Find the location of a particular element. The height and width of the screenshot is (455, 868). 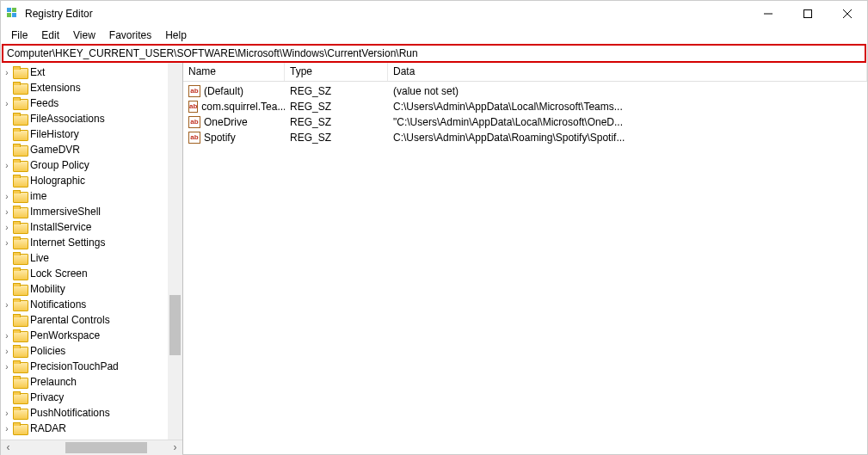

tree-item: Live is located at coordinates (84, 258).